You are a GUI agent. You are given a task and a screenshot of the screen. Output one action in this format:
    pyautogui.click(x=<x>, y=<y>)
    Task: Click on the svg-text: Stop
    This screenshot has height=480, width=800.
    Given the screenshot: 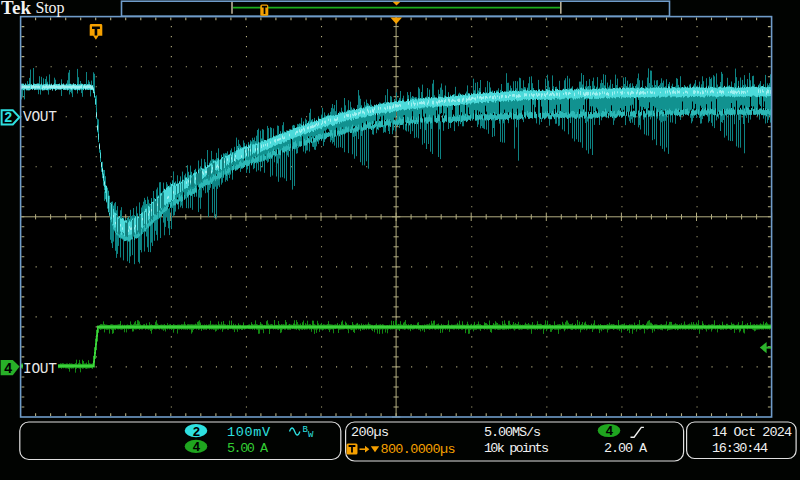 What is the action you would take?
    pyautogui.click(x=50, y=8)
    